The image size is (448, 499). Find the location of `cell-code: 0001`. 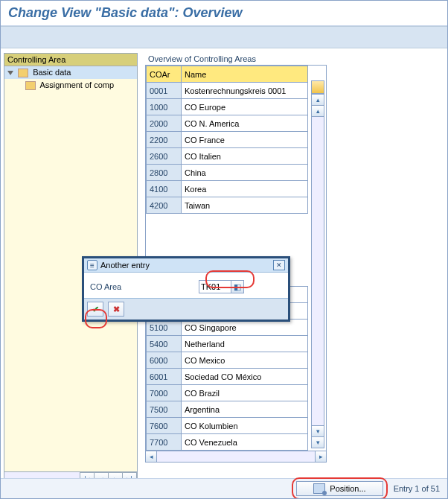

cell-code: 0001 is located at coordinates (164, 91).